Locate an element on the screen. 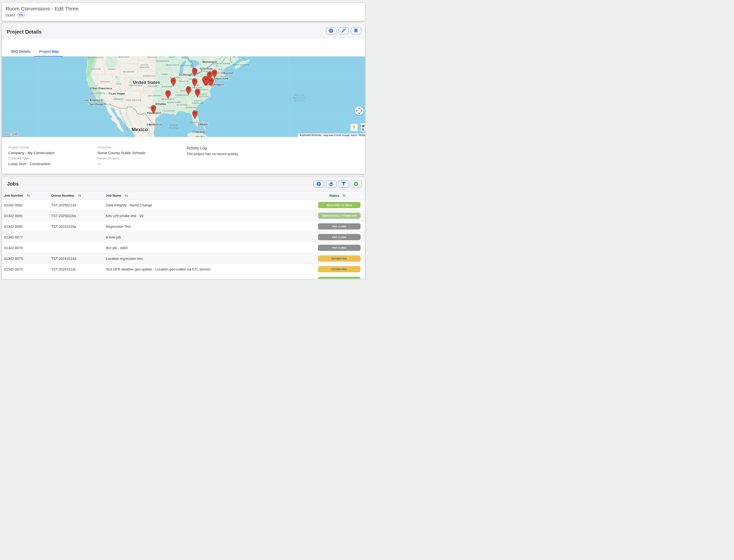  svg-text: W is located at coordinates (363, 126).